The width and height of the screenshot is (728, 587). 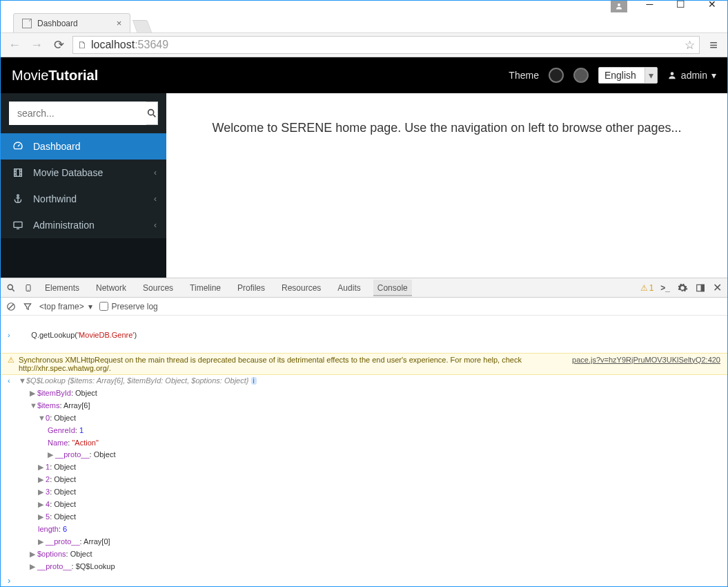 What do you see at coordinates (364, 580) in the screenshot?
I see `console-prompt: ›` at bounding box center [364, 580].